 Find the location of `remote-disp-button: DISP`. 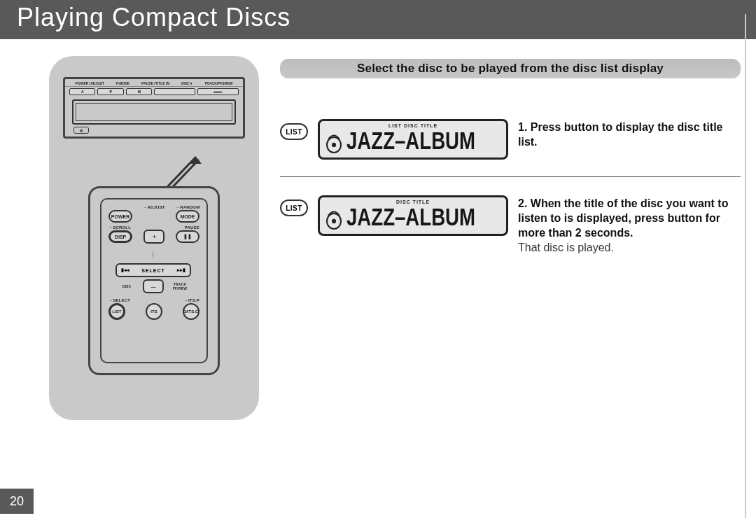

remote-disp-button: DISP is located at coordinates (120, 237).